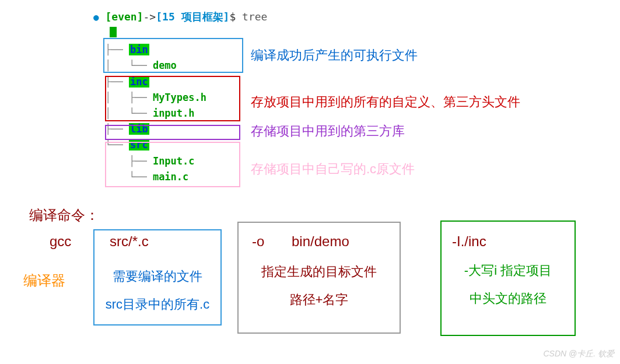  I want to click on exp2-line2: 路径+名字, so click(319, 300).